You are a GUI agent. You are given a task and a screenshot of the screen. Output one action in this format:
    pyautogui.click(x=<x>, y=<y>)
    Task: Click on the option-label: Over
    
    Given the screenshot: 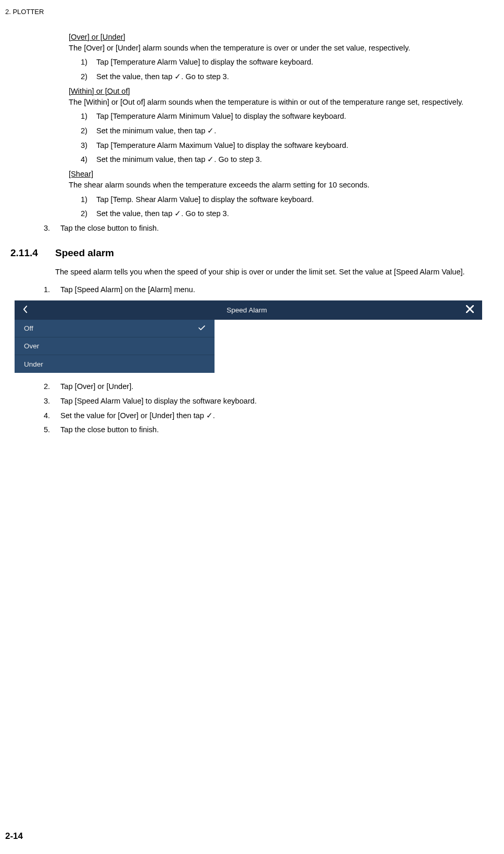 What is the action you would take?
    pyautogui.click(x=31, y=346)
    